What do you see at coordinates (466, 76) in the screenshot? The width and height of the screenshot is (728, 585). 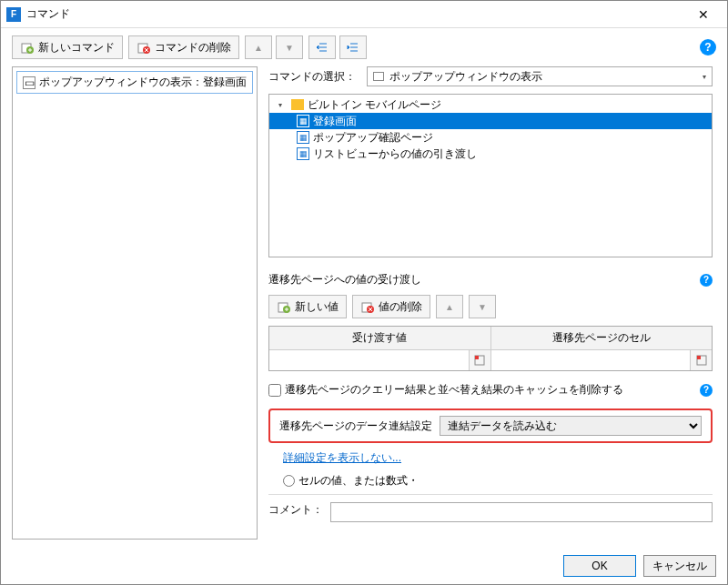 I see `command-select-value: ポップアップウィンドウの表示` at bounding box center [466, 76].